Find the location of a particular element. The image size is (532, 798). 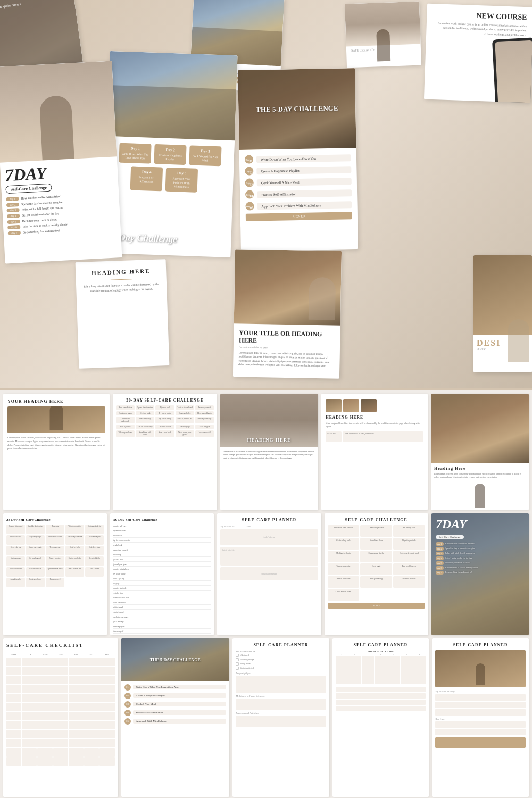

selfcare-planner-card: SELF-CARE PLANNER My self-care act: Date… is located at coordinates (269, 575).